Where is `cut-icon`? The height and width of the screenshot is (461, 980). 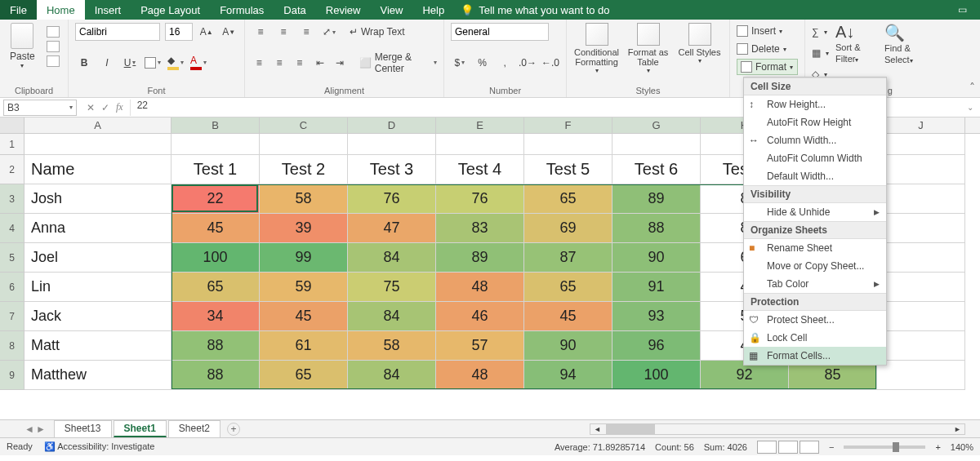 cut-icon is located at coordinates (53, 32).